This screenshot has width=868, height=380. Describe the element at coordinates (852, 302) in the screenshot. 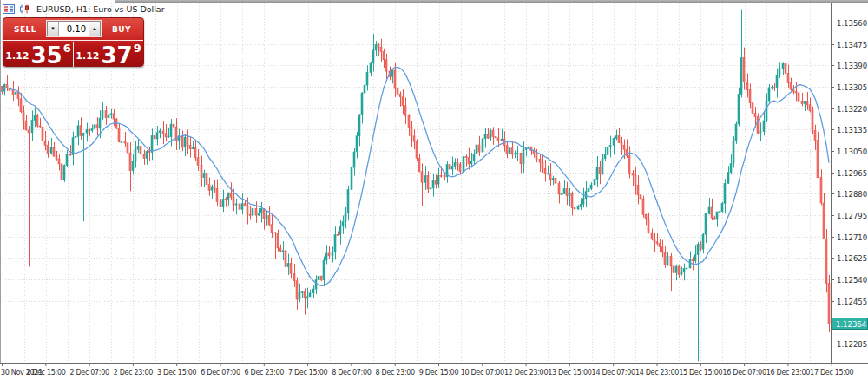

I see `price-axis-label: 1.12455` at that location.